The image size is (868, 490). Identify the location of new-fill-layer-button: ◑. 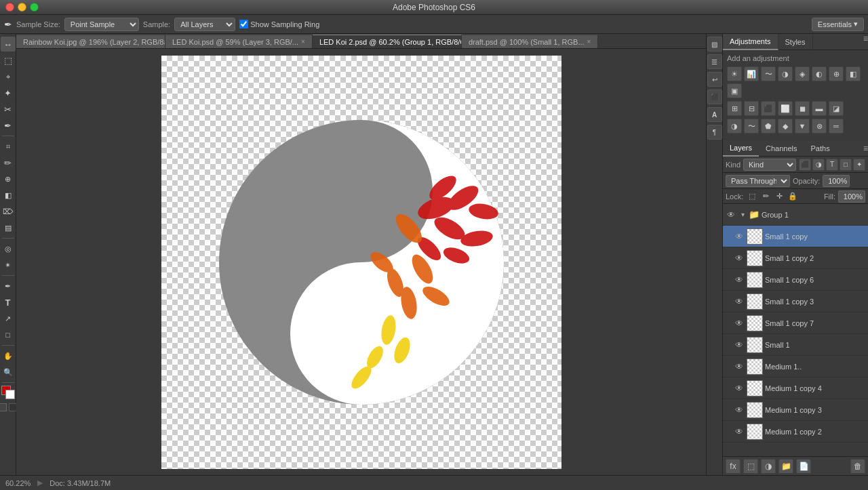
(768, 466).